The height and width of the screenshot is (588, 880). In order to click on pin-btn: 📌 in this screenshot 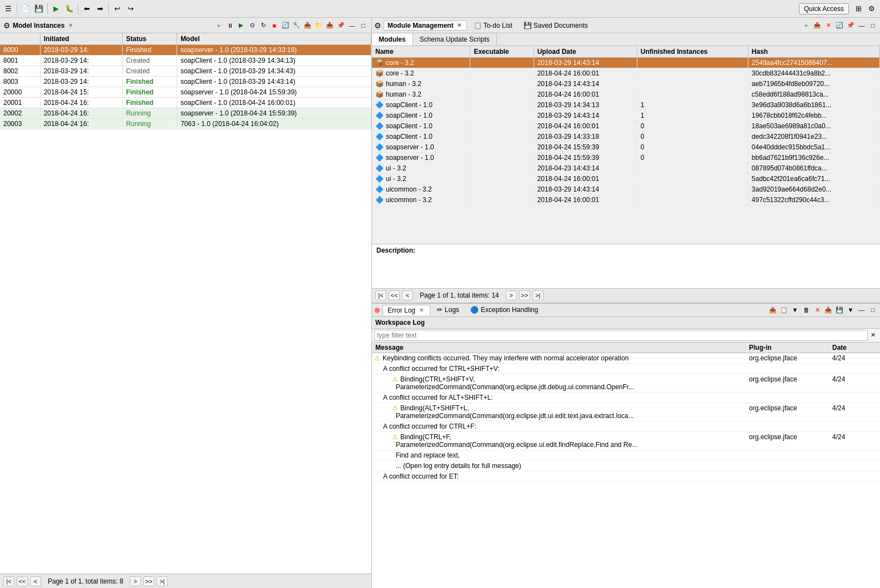, I will do `click(341, 26)`.